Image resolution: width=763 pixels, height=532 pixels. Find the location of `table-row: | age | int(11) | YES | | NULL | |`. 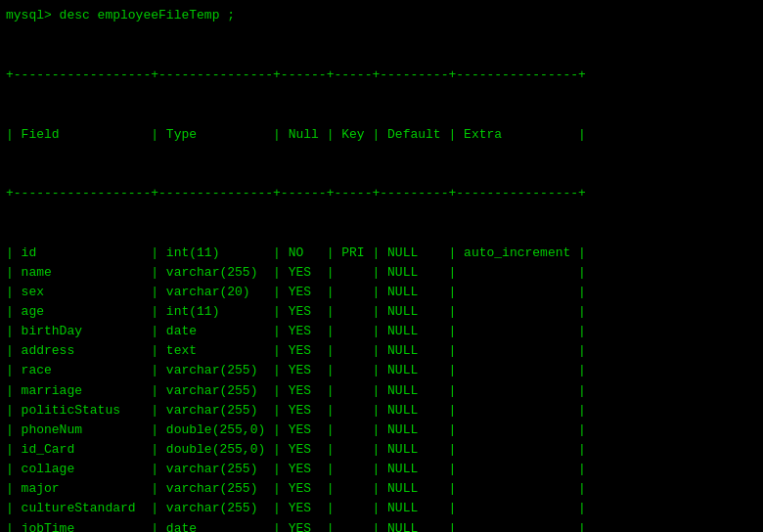

table-row: | age | int(11) | YES | | NULL | | is located at coordinates (382, 312).